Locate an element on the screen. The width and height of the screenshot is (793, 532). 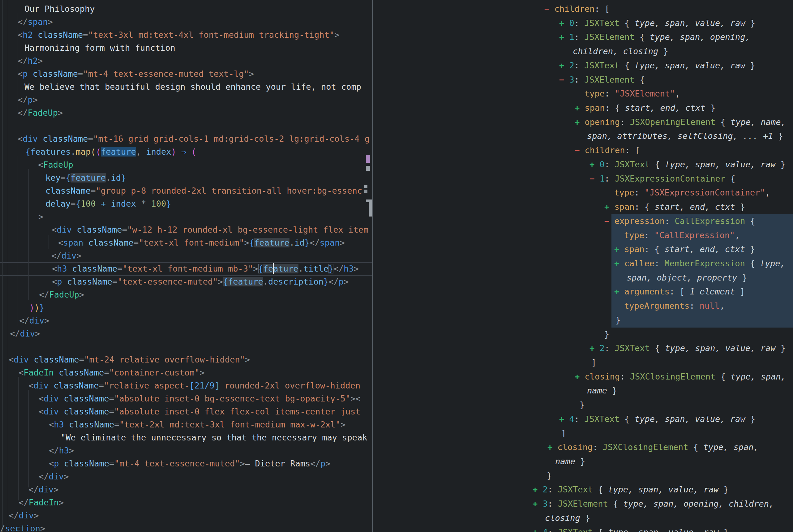
code-line: <h3 className="text-2xl md:text-3xl font… is located at coordinates (186, 425).